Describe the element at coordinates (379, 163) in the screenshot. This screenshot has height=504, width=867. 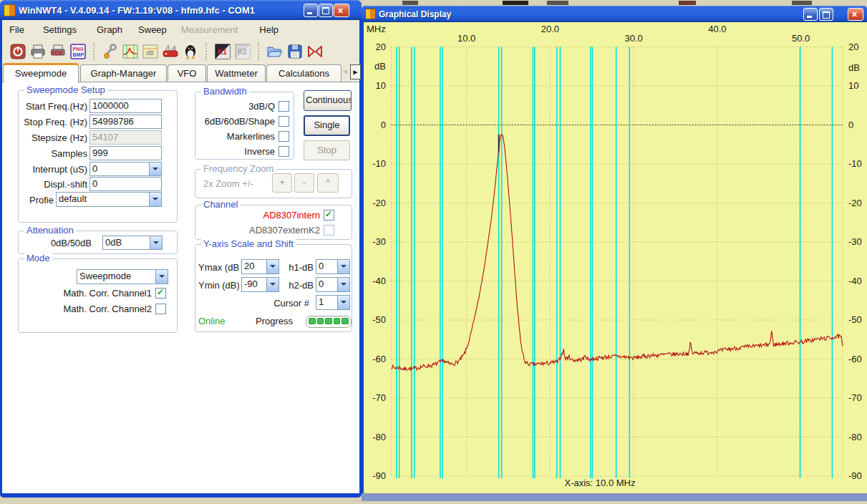
I see `y-tick-label-left: -10` at that location.